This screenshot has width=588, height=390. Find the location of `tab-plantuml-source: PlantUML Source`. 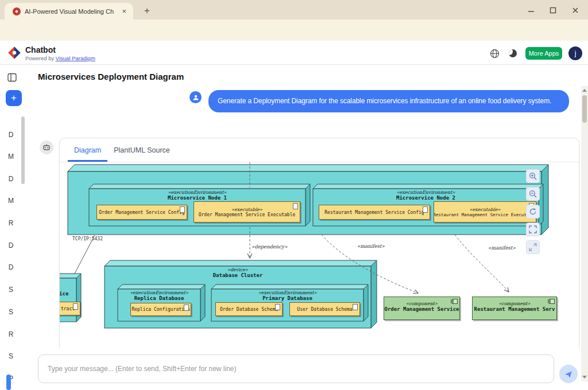

tab-plantuml-source: PlantUML Source is located at coordinates (142, 150).